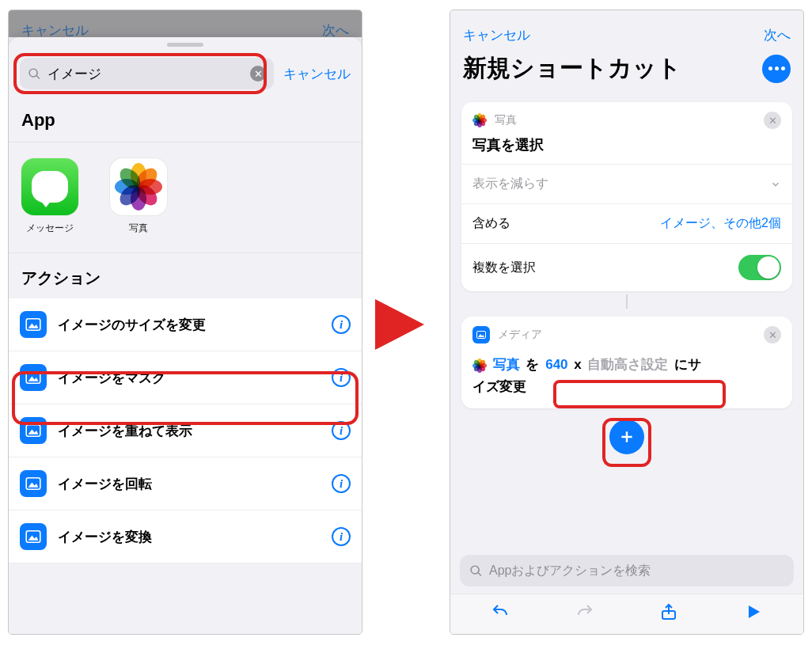 The width and height of the screenshot is (812, 649). I want to click on next-button: 次へ, so click(777, 35).